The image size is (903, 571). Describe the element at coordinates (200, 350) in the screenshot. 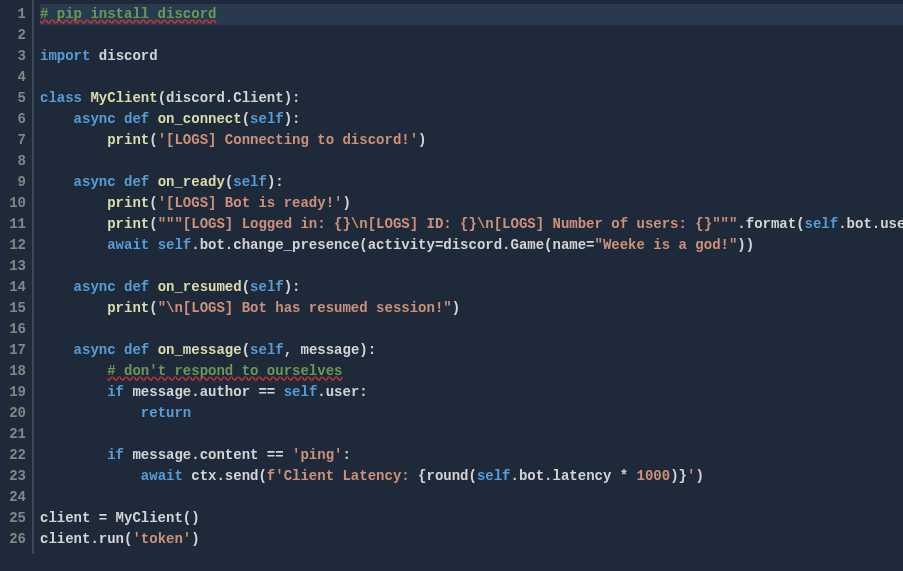

I see `code-token: on_message` at that location.